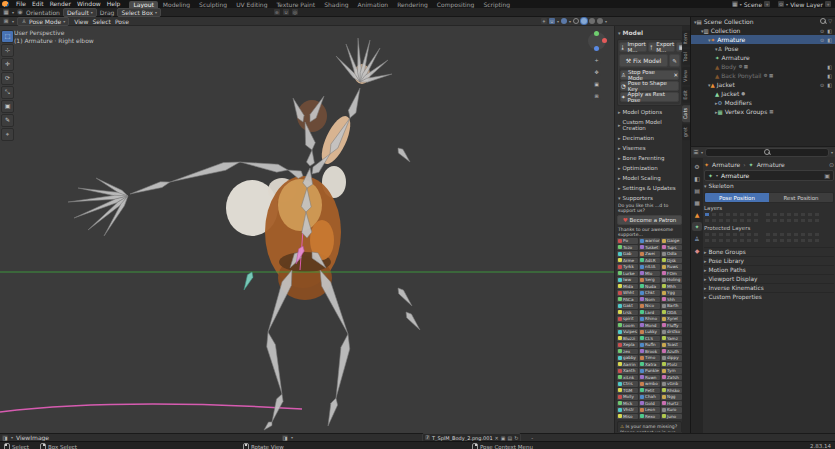 Image resolution: width=835 pixels, height=449 pixels. Describe the element at coordinates (672, 371) in the screenshot. I see `patron-button: Tyrn` at that location.